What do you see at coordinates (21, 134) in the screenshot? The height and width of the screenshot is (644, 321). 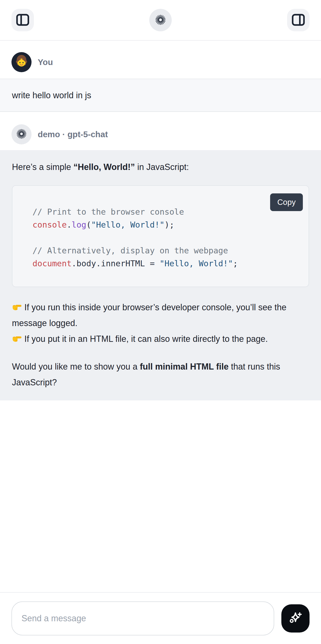 I see `assistant-avatar` at bounding box center [21, 134].